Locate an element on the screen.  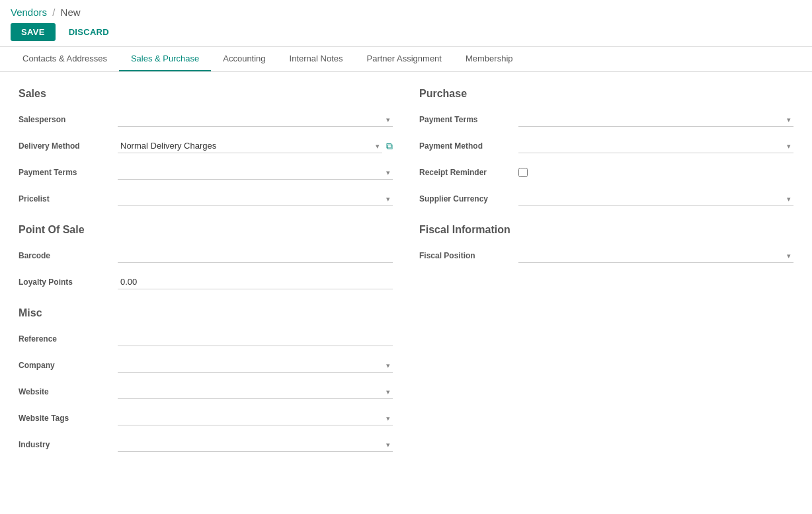
breadcrumb: Vendors / New is located at coordinates (406, 12).